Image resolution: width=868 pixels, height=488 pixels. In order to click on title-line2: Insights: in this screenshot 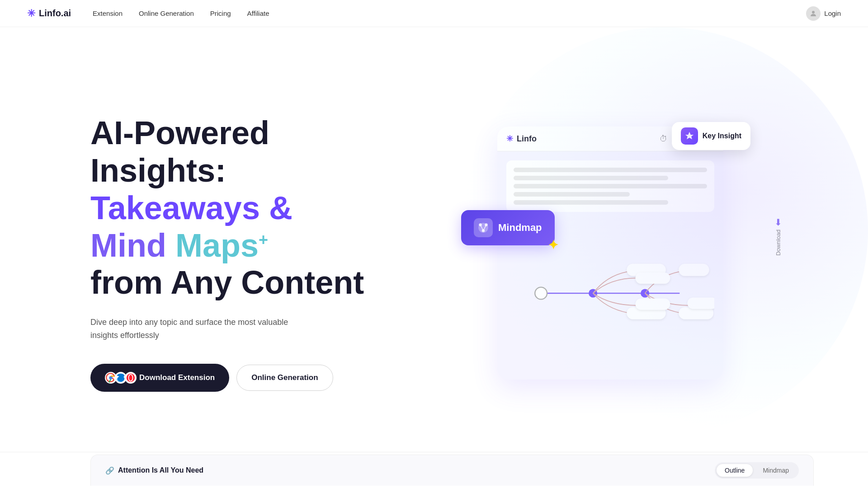, I will do `click(158, 170)`.